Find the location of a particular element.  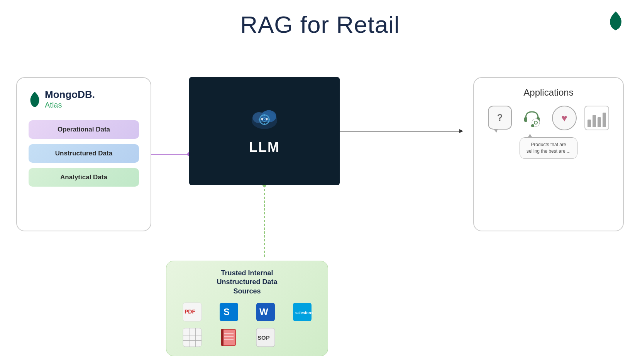

svg-text: S is located at coordinates (227, 312).